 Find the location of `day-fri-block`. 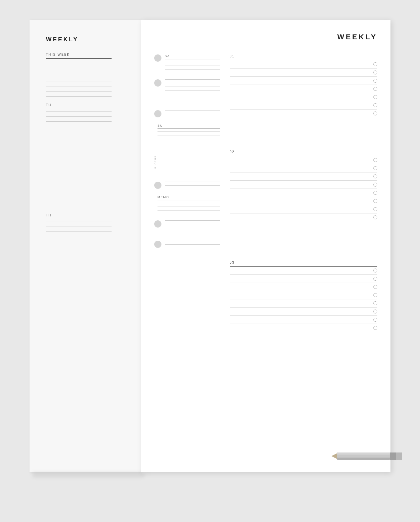

day-fri-block is located at coordinates (187, 185).